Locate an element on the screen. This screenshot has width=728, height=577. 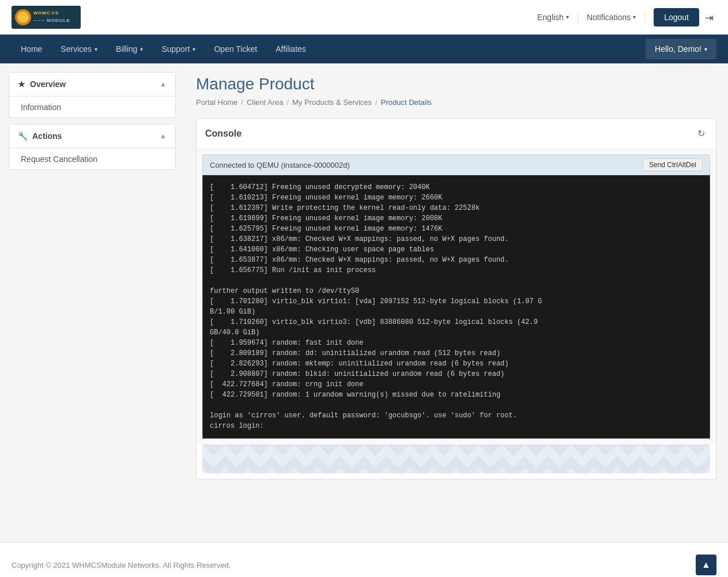
breadcrumb: Portal Home / Client Area / My Products … is located at coordinates (457, 103).